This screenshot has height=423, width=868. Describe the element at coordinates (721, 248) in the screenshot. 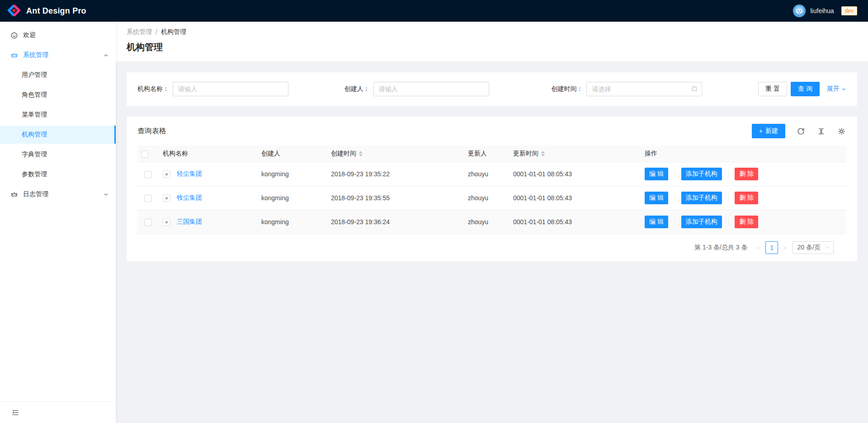

I see `pagination-total: 第 1-3 条/总共 3 条` at that location.